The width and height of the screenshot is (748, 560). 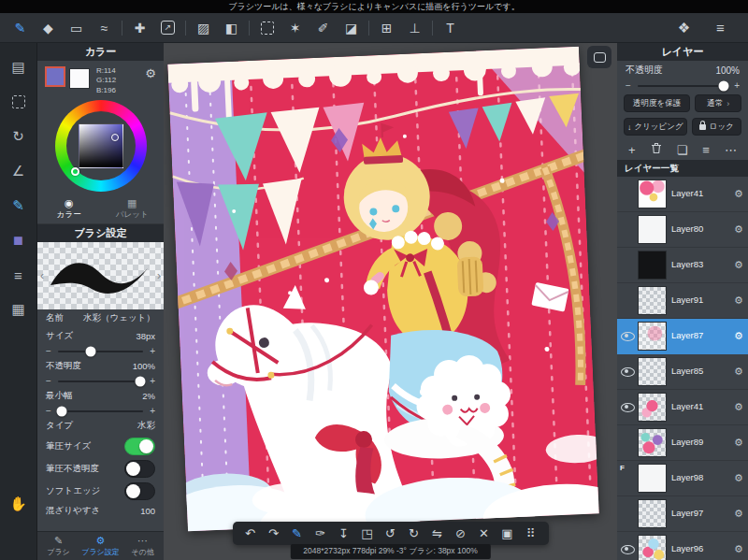 What do you see at coordinates (101, 426) in the screenshot?
I see `brush-type-row: タイプ 水彩` at bounding box center [101, 426].